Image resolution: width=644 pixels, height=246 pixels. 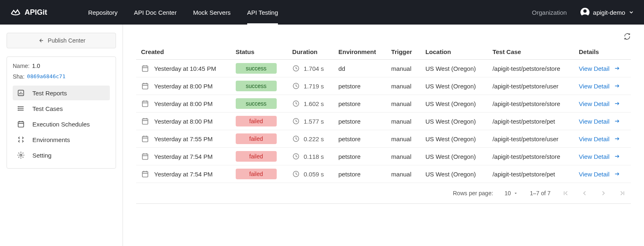 What do you see at coordinates (61, 41) in the screenshot?
I see `publish-center-button: Publish Center` at bounding box center [61, 41].